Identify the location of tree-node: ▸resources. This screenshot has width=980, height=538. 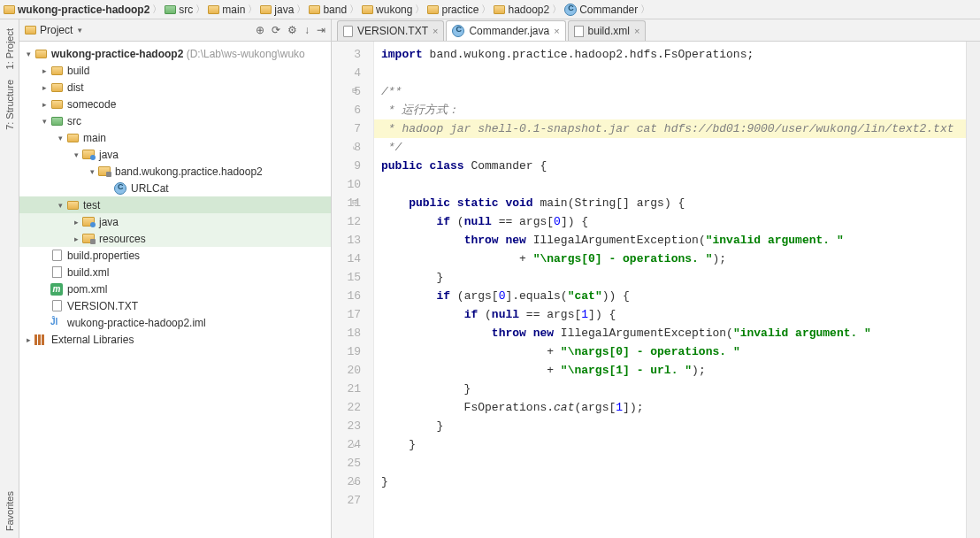
(175, 239).